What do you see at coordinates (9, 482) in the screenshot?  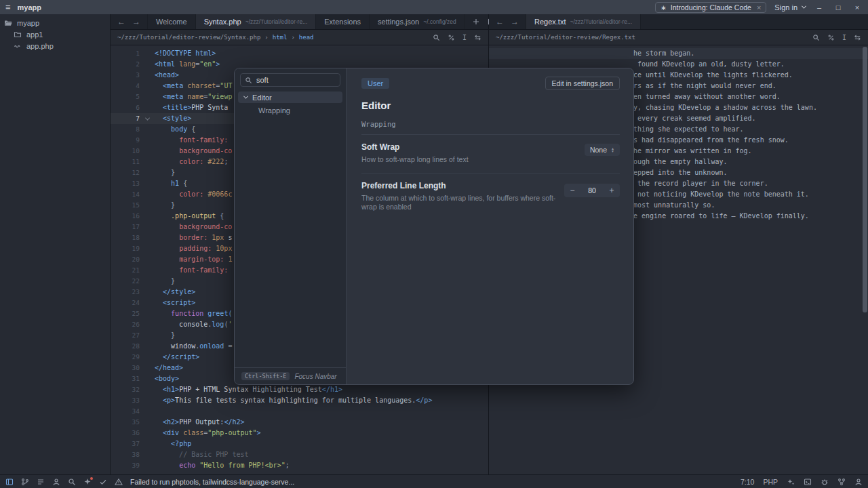 I see `panel-toggle-icon` at bounding box center [9, 482].